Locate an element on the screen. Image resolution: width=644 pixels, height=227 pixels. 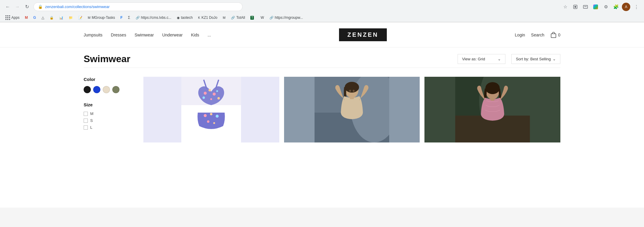
bookmark-ext4: 📝 is located at coordinates (80, 18).